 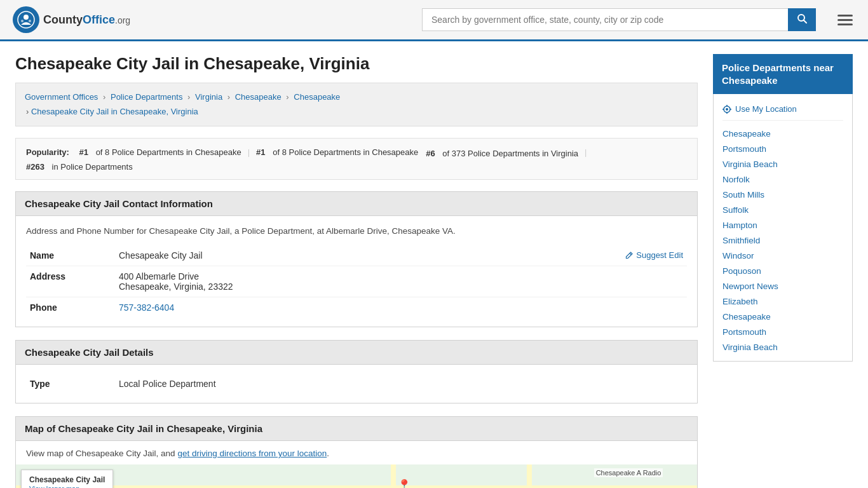 I want to click on type-row: Type Local Police Department, so click(x=356, y=384).